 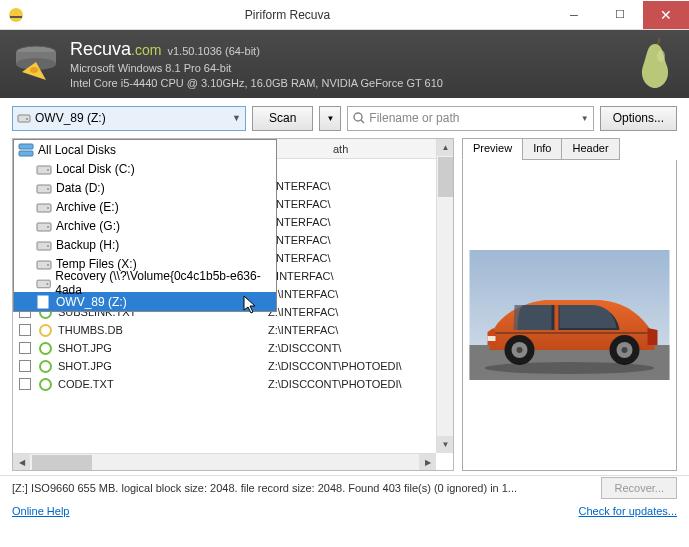 I want to click on scan-dropdown-button: ▼, so click(x=330, y=118).